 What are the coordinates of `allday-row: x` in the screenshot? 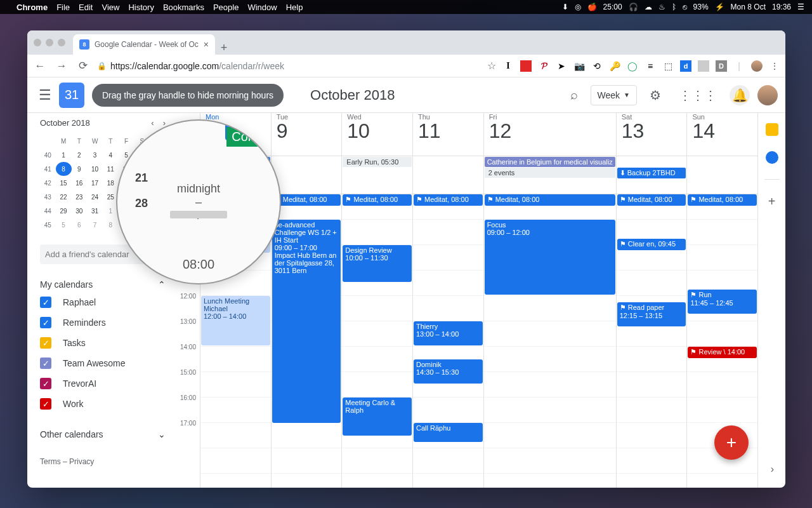 It's located at (722, 175).